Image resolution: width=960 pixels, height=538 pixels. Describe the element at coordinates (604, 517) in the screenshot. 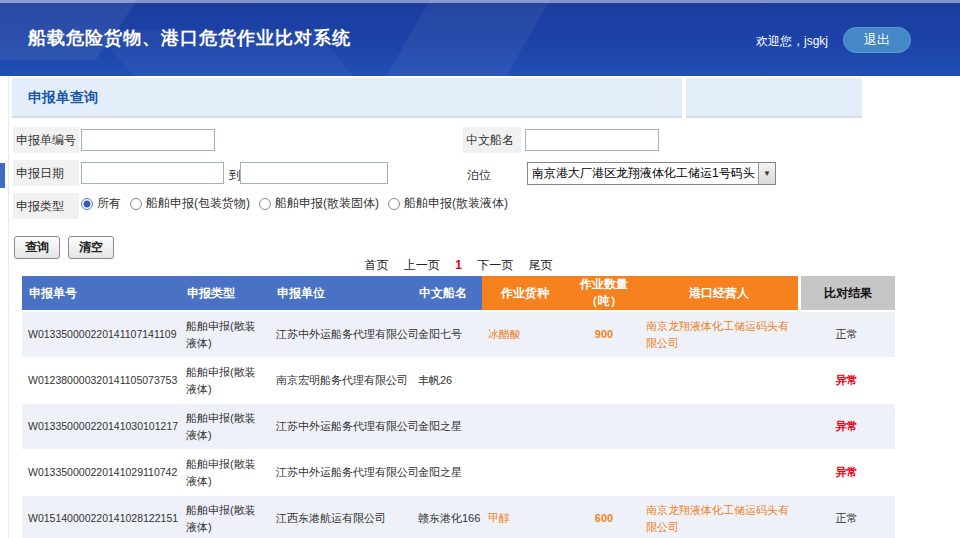

I see `cell-quantity: 600` at that location.